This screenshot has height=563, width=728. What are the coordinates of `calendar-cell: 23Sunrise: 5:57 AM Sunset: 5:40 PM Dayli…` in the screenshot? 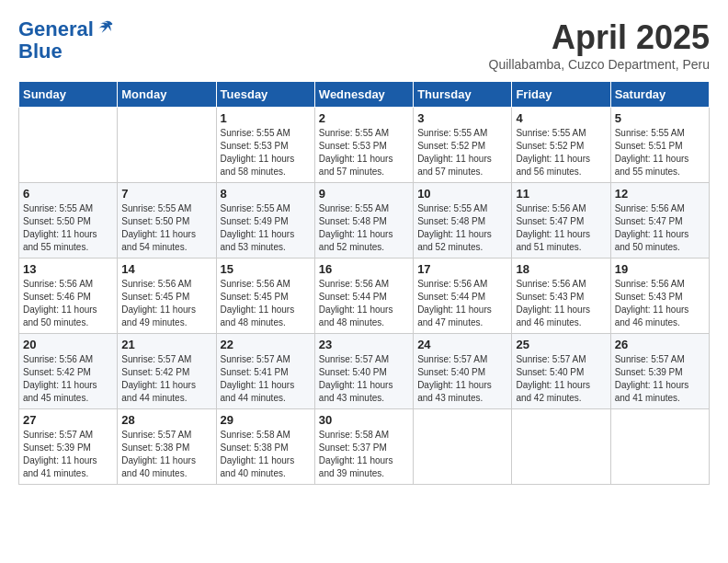 It's located at (364, 372).